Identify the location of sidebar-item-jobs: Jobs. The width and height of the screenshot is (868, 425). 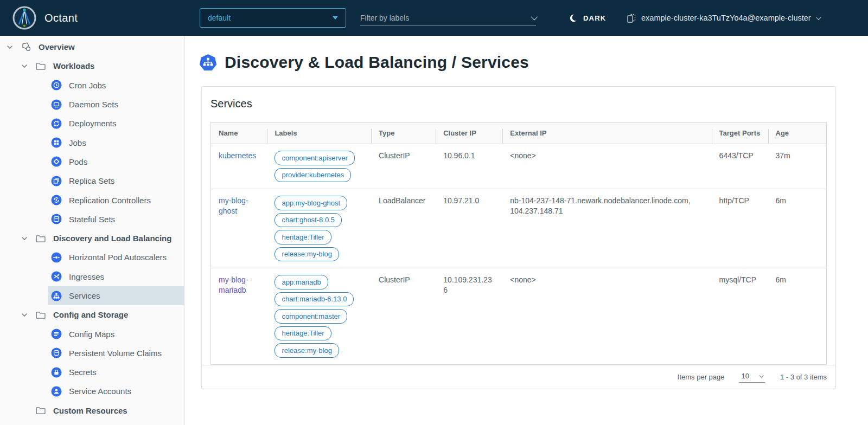
(92, 142).